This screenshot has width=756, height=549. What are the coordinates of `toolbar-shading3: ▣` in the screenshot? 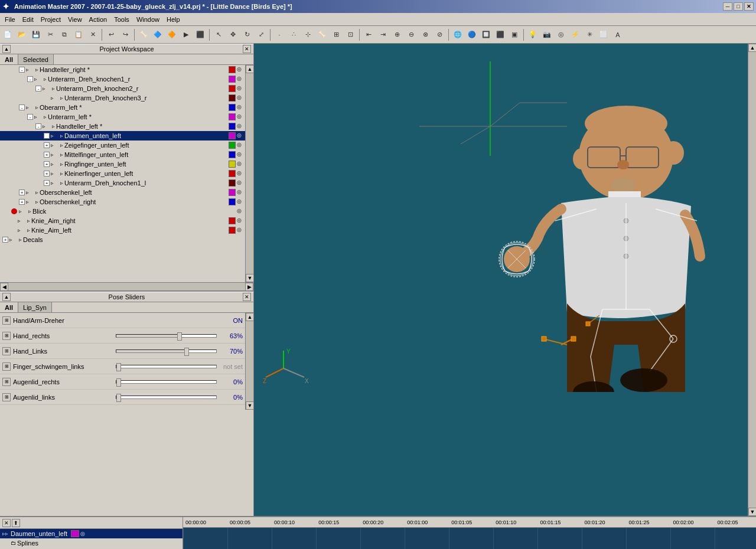 It's located at (514, 35).